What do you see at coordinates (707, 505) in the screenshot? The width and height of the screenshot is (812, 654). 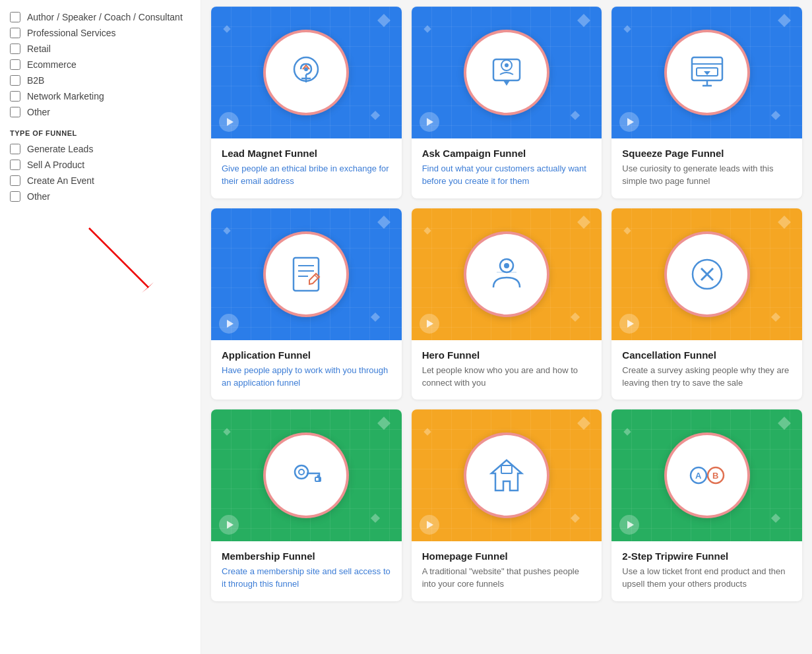 I see `funnel-card-tripwire: A B 2-Step Tripwire Funnel Use a low tic…` at bounding box center [707, 505].